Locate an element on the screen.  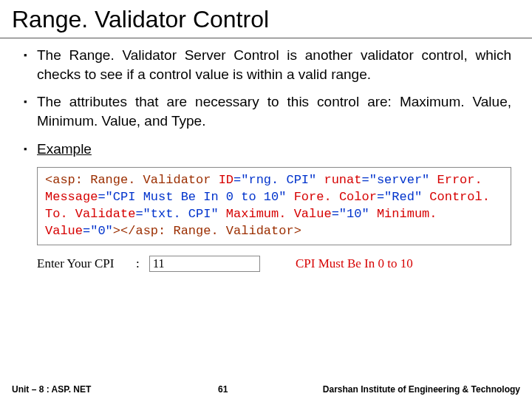
code-tag-open: <asp: Range. Validator is located at coordinates (132, 180).